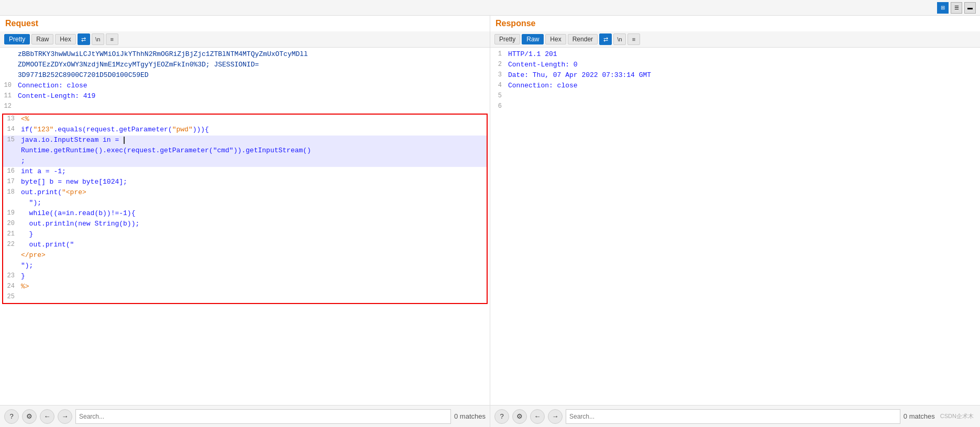  Describe the element at coordinates (245, 172) in the screenshot. I see `code-line: 16 int a = -1;` at that location.